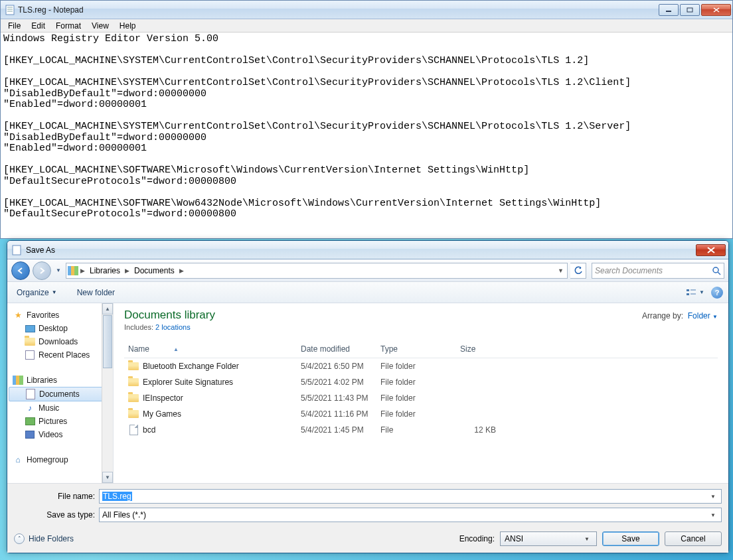 This screenshot has height=560, width=733. What do you see at coordinates (410, 515) in the screenshot?
I see `savetype-combo: All Files (*.*) ▼` at bounding box center [410, 515].